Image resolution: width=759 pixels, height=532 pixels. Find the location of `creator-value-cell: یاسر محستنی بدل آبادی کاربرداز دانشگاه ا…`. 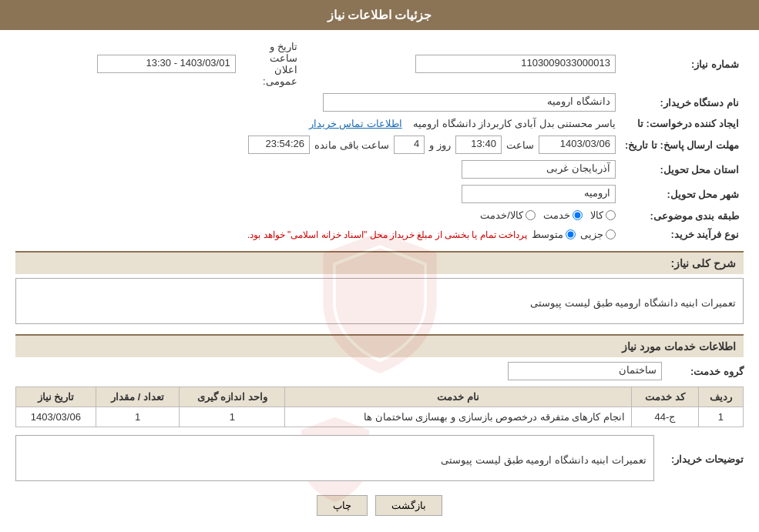

creator-value-cell: یاسر محستنی بدل آبادی کاربرداز دانشگاه ا… is located at coordinates (317, 123).